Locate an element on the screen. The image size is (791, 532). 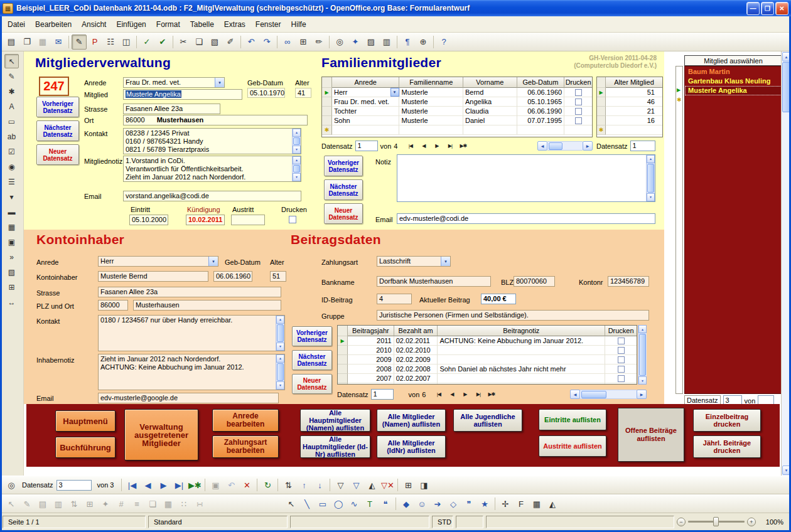
member-strasse-field: Fasanen Allee 23a is located at coordinates (172, 109).